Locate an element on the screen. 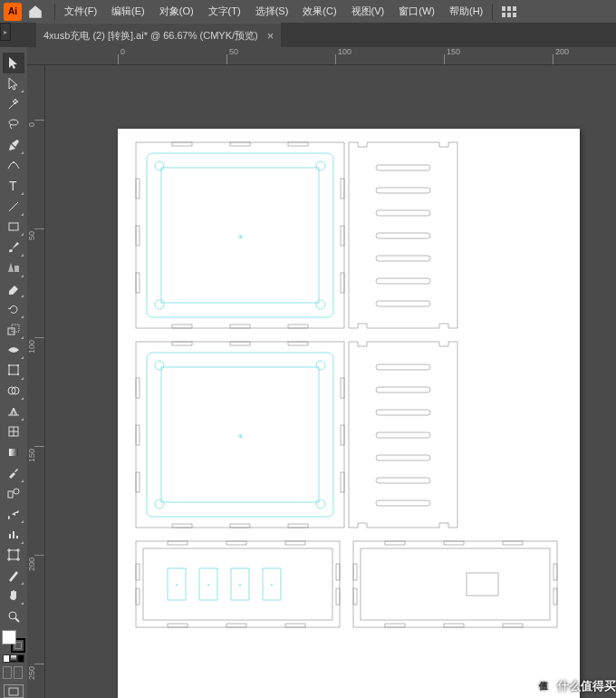 The image size is (616, 698). eraser-tool is located at coordinates (14, 288).